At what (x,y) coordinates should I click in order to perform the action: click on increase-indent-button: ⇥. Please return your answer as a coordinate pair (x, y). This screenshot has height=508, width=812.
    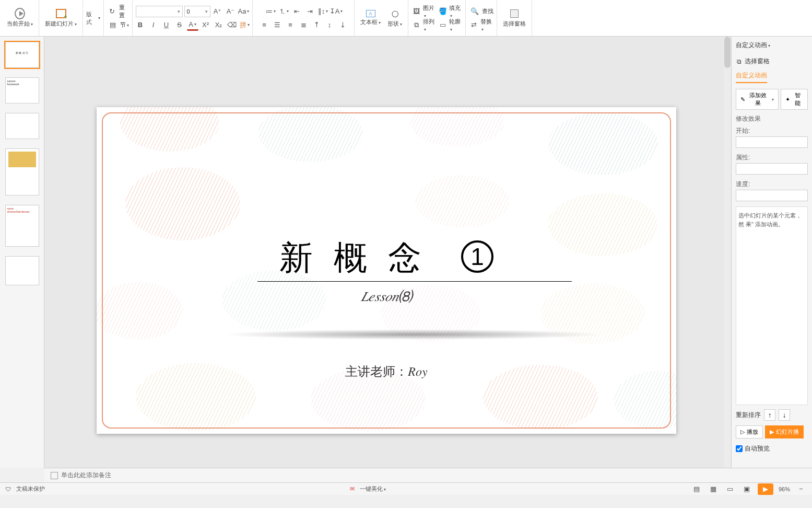
    Looking at the image, I should click on (310, 11).